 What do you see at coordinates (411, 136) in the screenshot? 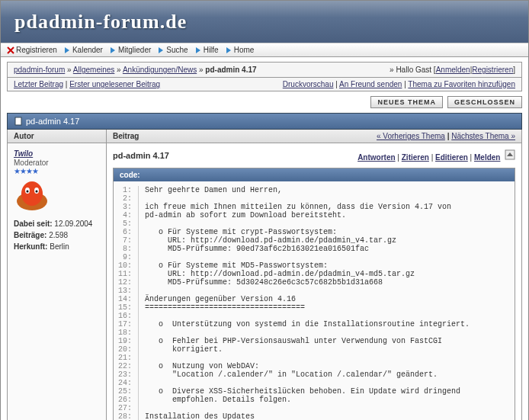
I see `prev-topic-link: « Vorheriges Thema` at bounding box center [411, 136].